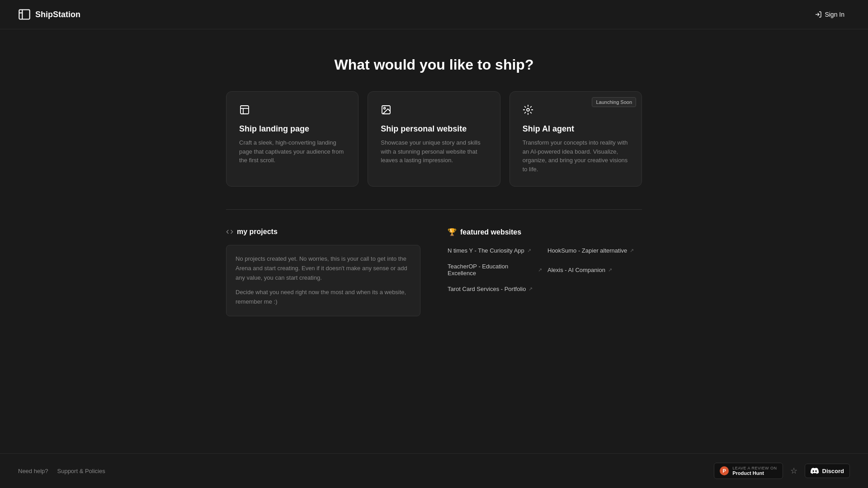 This screenshot has height=488, width=868. What do you see at coordinates (434, 272) in the screenshot?
I see `two-column-layout: my projects No projects created yet. No …` at bounding box center [434, 272].